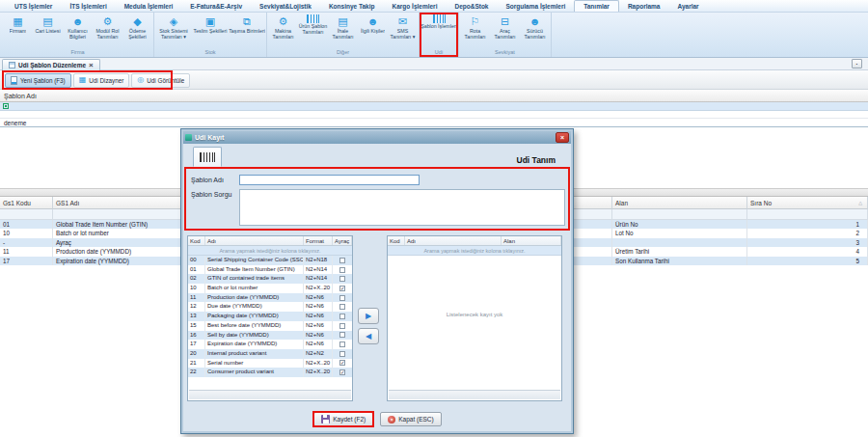 The image size is (868, 437). I want to click on menu-item: Konsinye Takip, so click(352, 6).